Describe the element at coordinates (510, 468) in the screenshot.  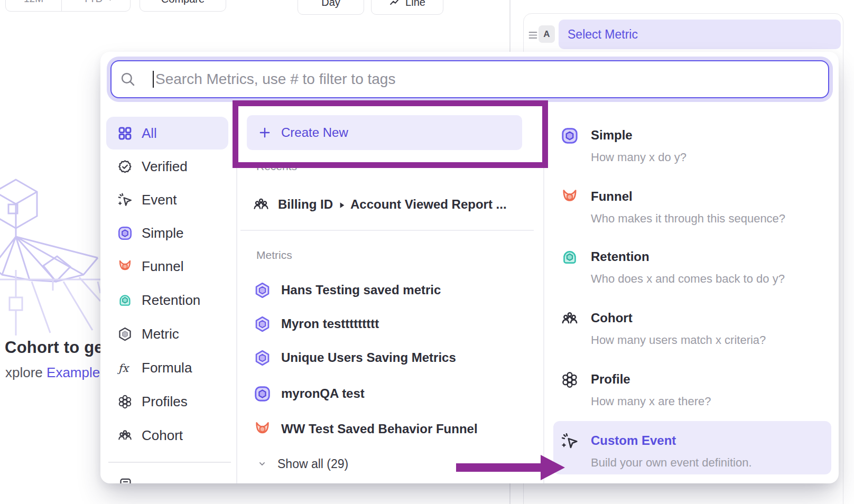
I see `annotation-arrow` at that location.